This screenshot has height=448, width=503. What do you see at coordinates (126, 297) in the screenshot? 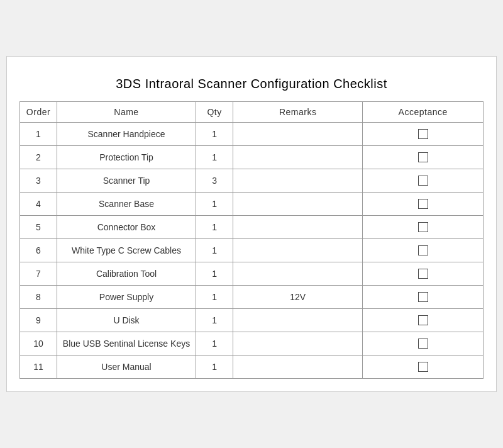
I see `cell-name: Power Supply` at bounding box center [126, 297].